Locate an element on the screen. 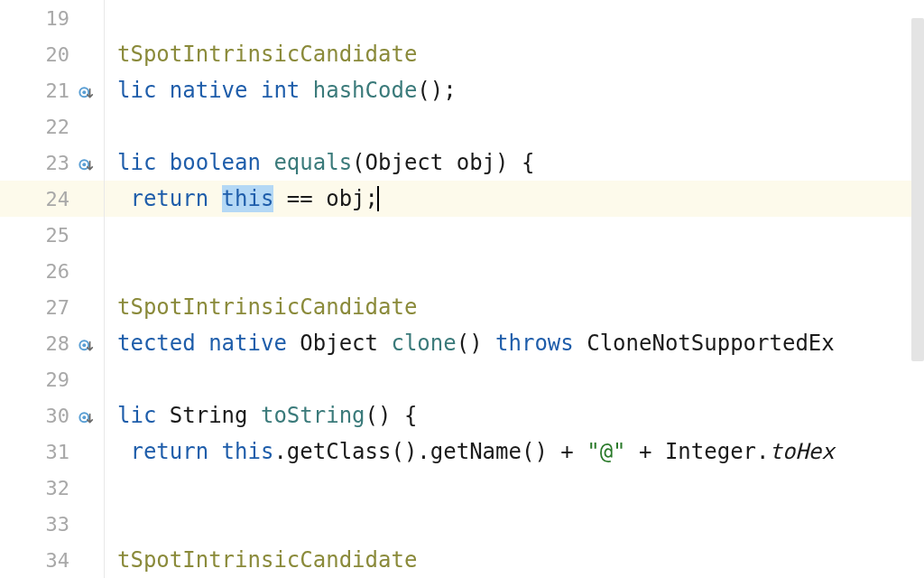 The image size is (924, 578). line-number: 22 is located at coordinates (51, 126).